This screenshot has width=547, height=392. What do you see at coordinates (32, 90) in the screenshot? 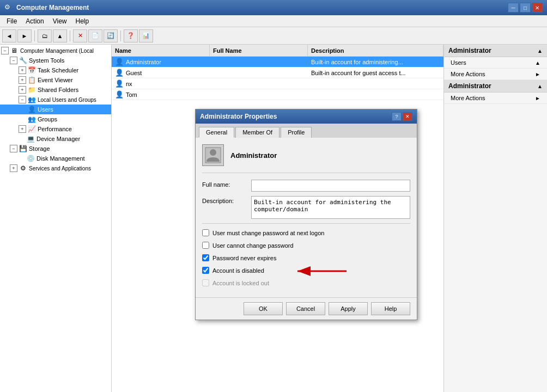
I see `shared-icon: 📁` at bounding box center [32, 90].